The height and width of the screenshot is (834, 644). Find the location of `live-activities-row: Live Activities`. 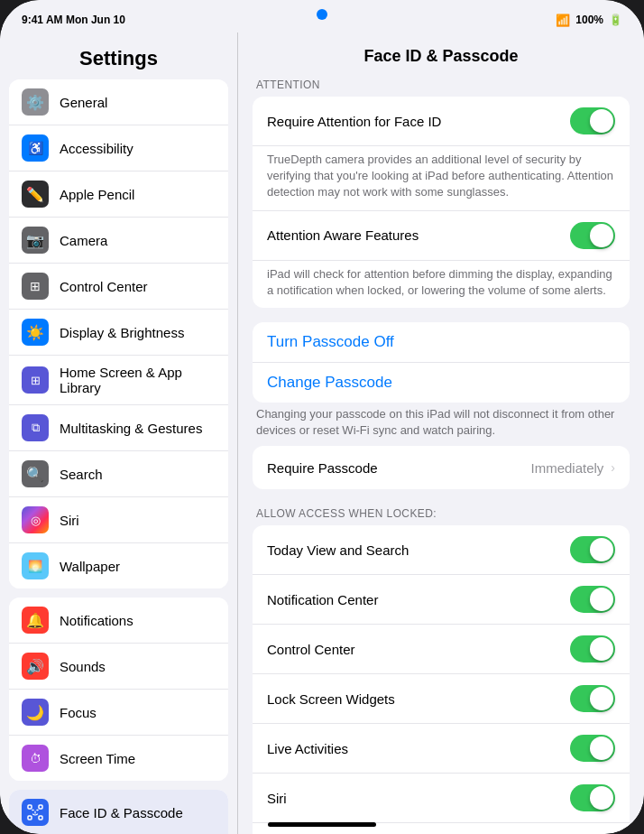

live-activities-row: Live Activities is located at coordinates (441, 749).